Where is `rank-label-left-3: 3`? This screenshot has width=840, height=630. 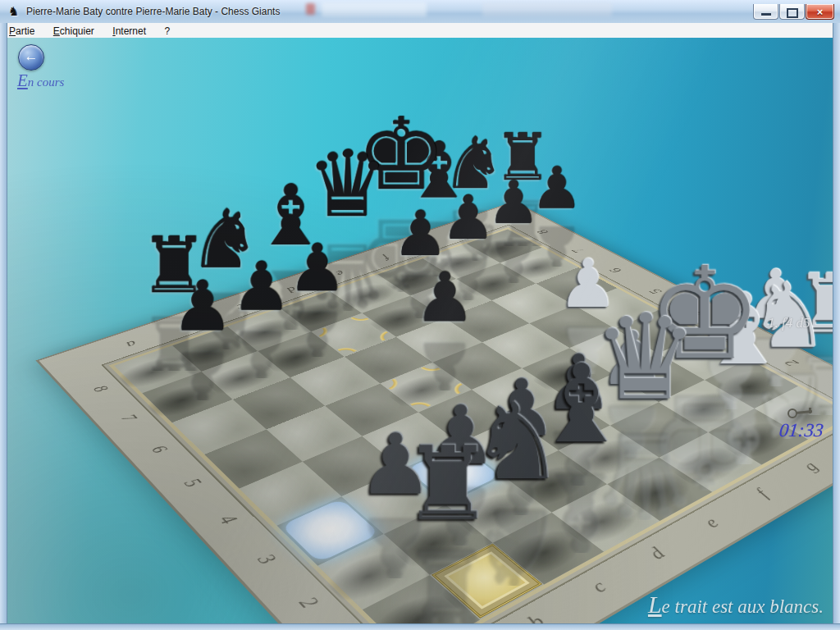
rank-label-left-3: 3 is located at coordinates (267, 559).